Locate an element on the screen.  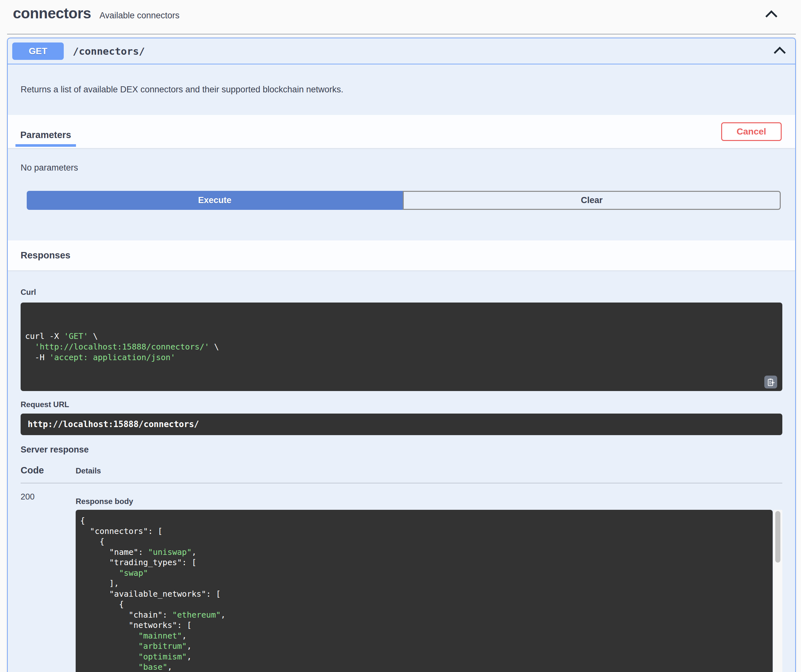
parameters-body: No parameters Execute Clear is located at coordinates (401, 194).